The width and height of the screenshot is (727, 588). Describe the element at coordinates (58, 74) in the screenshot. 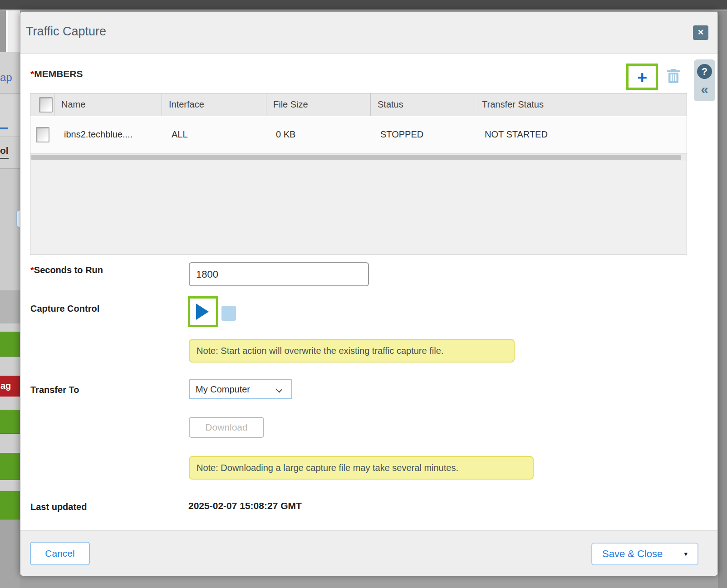

I see `members-label-text: MEMBERS` at that location.